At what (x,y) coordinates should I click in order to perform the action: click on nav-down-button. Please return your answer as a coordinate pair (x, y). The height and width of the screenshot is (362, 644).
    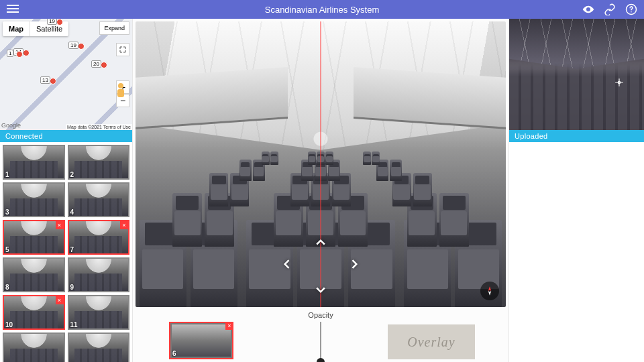
    Looking at the image, I should click on (321, 290).